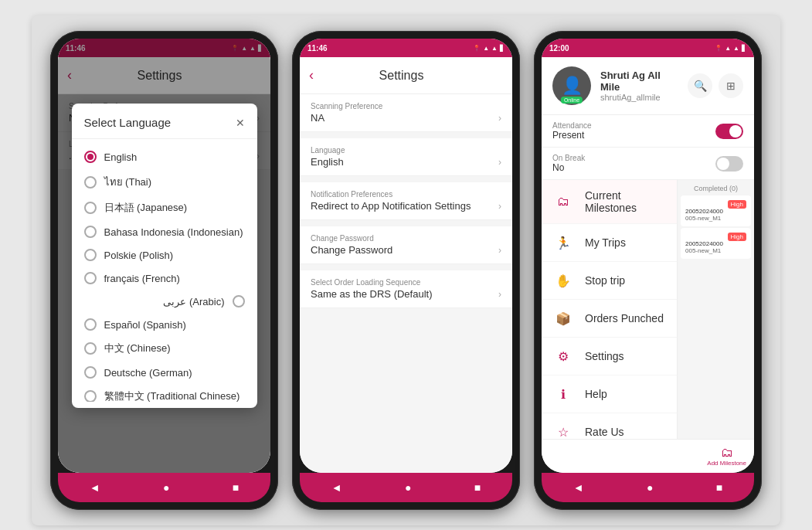  What do you see at coordinates (715, 243) in the screenshot?
I see `panel-card-2: High 20052024000 005-new_M1` at bounding box center [715, 243].